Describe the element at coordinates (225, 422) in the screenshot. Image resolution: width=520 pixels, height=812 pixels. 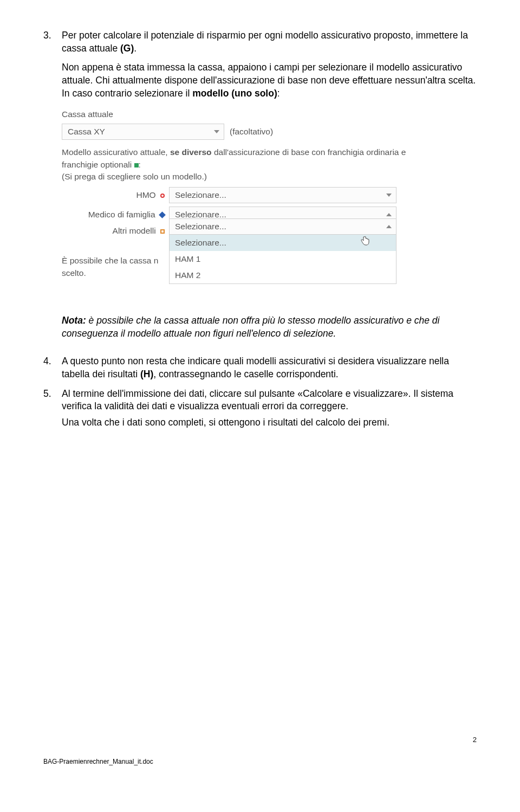
I see `text: Una volta che i dati sono completi, si o…` at that location.